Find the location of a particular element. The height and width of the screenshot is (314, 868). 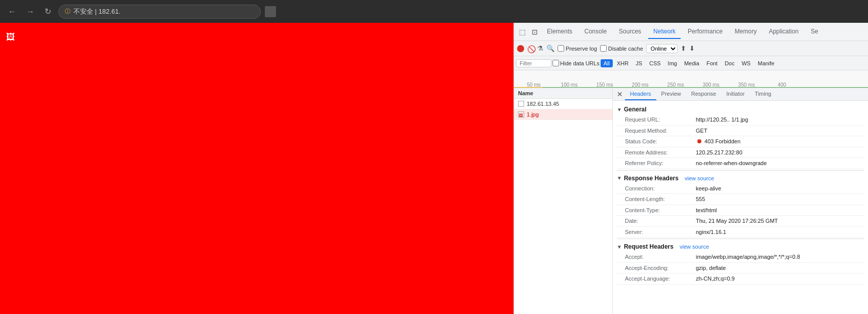

date-value: Thu, 21 May 2020 17:26:25 GMT is located at coordinates (737, 221).